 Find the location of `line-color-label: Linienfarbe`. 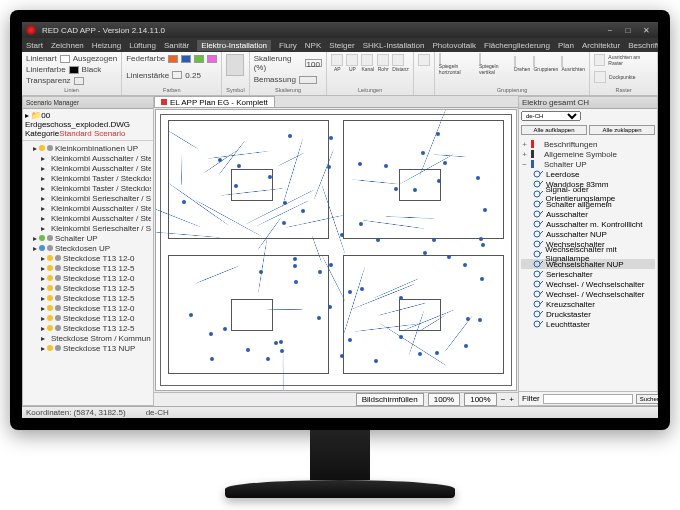

line-color-label: Linienfarbe is located at coordinates (46, 70).